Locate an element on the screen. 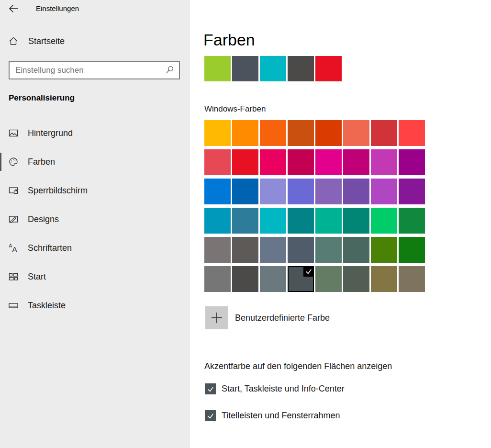  sidebar-item-designs: Designs is located at coordinates (95, 219).